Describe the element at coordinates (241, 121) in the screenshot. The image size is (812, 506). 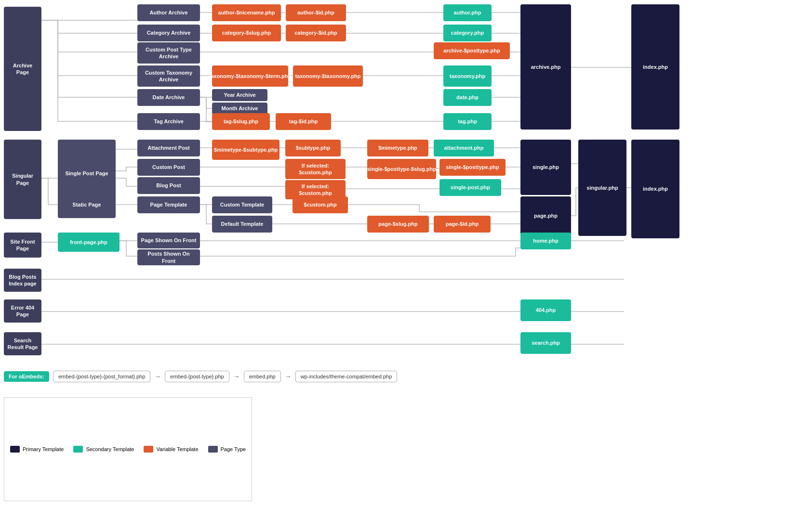
I see `tag-slug-node: tag-$slug.php` at that location.